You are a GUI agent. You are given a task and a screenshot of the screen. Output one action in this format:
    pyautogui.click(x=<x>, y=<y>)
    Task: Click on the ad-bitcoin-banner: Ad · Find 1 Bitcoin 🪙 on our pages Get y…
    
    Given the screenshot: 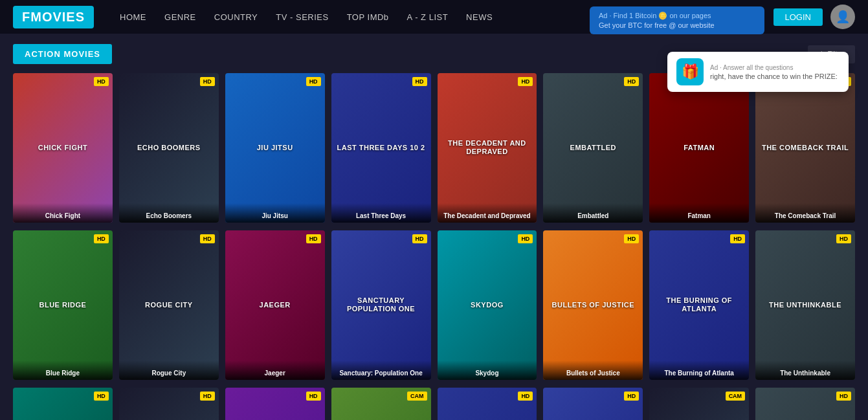 What is the action you would take?
    pyautogui.click(x=677, y=21)
    